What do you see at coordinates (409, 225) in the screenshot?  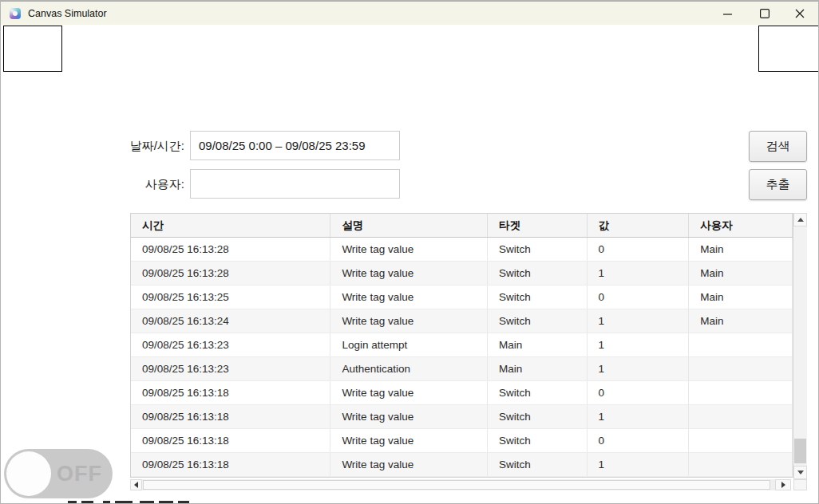 I see `column-header: 설명` at bounding box center [409, 225].